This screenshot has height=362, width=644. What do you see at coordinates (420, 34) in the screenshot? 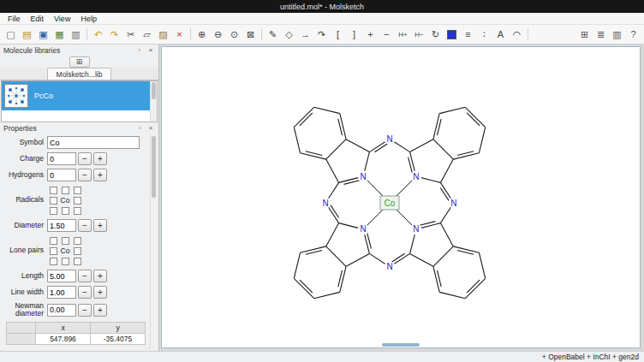
I see `hydrogen-remove-icon: H−` at bounding box center [420, 34].